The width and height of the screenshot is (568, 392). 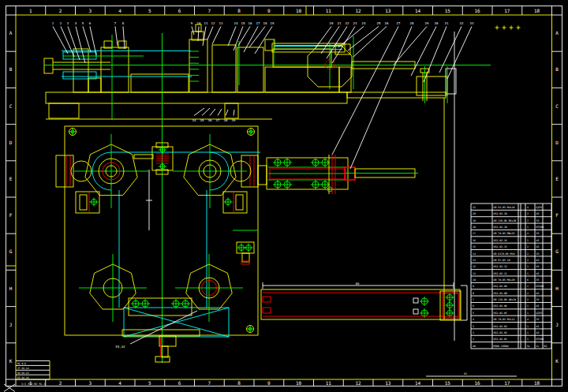 What do you see at coordinates (474, 214) in the screenshot?
I see `bom-cell: 20` at bounding box center [474, 214].